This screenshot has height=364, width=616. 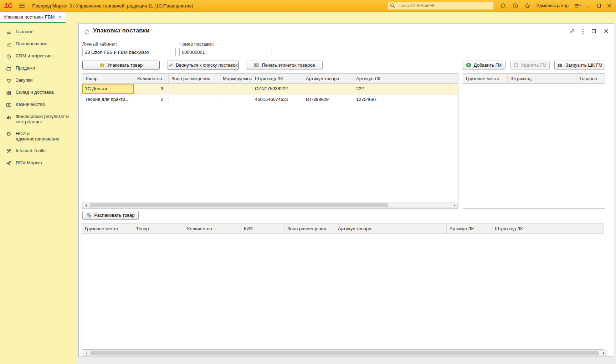 What do you see at coordinates (277, 100) in the screenshot?
I see `cell-shtrihkod-lk: 4601546074621` at bounding box center [277, 100].